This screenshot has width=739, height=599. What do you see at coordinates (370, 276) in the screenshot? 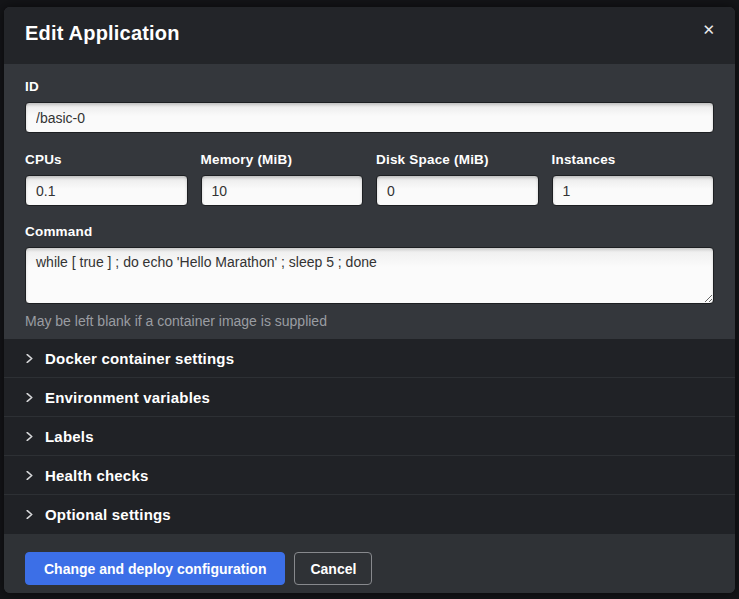
I see `command-textarea` at bounding box center [370, 276].